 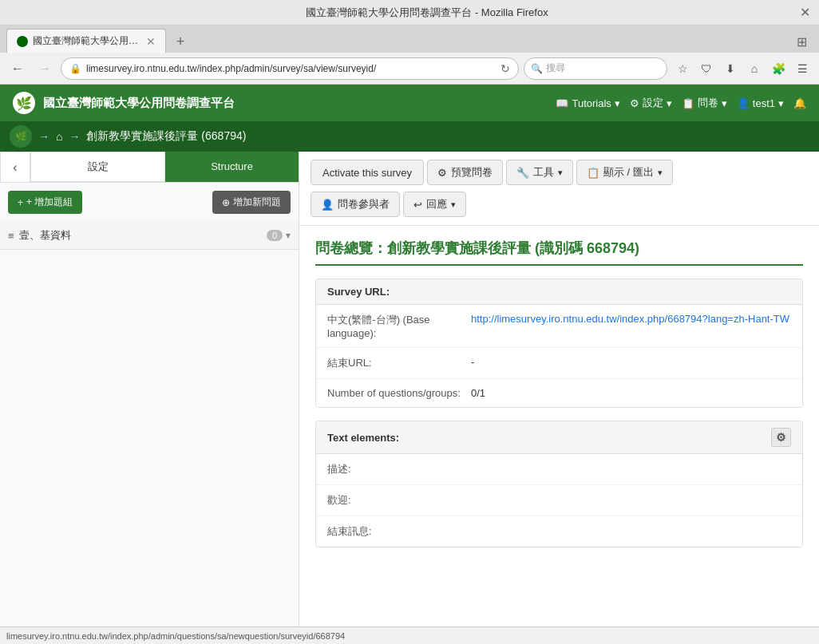 What do you see at coordinates (559, 437) in the screenshot?
I see `text-elements-card-header: Text elements: ⚙` at bounding box center [559, 437].